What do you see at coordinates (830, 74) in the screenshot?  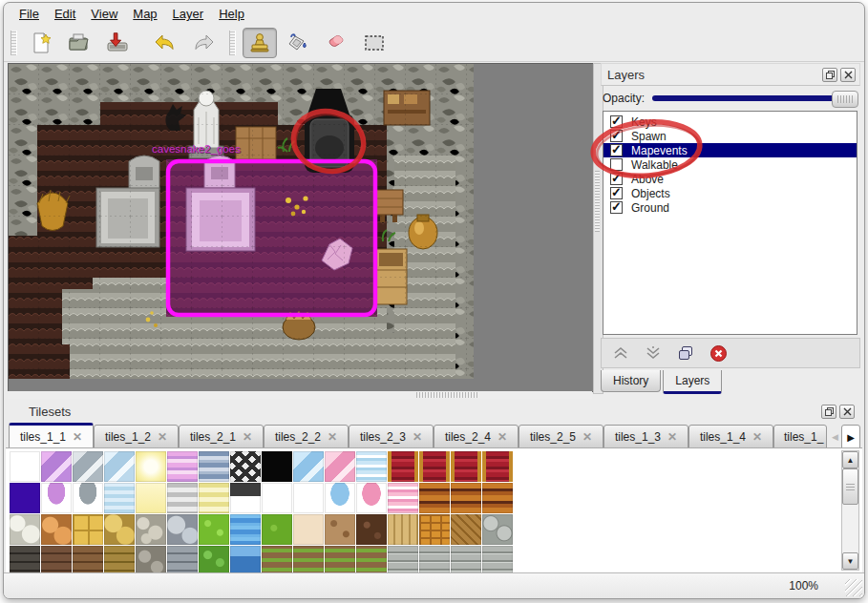 I see `layers-float-button` at bounding box center [830, 74].